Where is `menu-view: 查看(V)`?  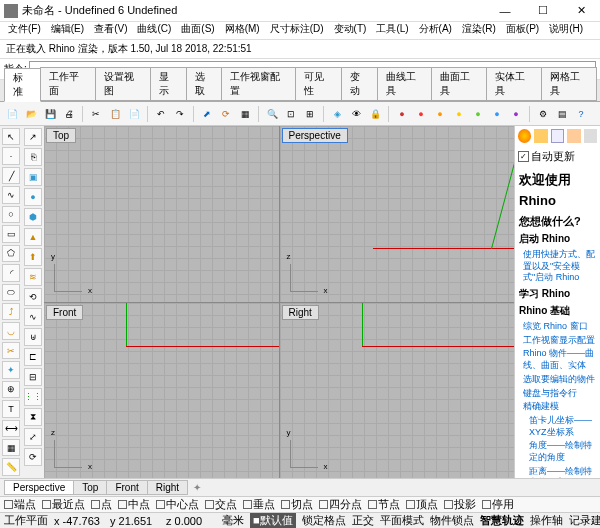
menu-view: 查看(V) is located at coordinates (110, 30).